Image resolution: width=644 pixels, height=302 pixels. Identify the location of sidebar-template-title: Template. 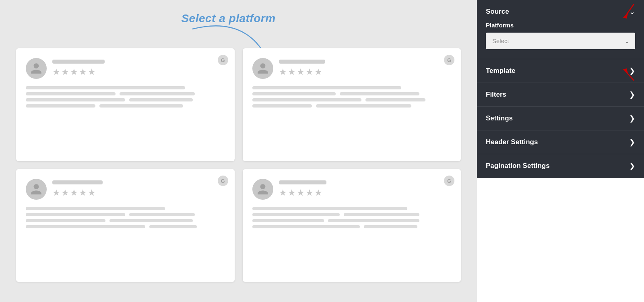
(501, 71).